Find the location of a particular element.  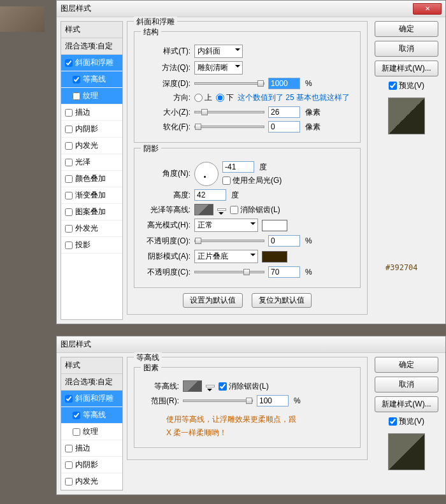

depth-slider is located at coordinates (229, 83).